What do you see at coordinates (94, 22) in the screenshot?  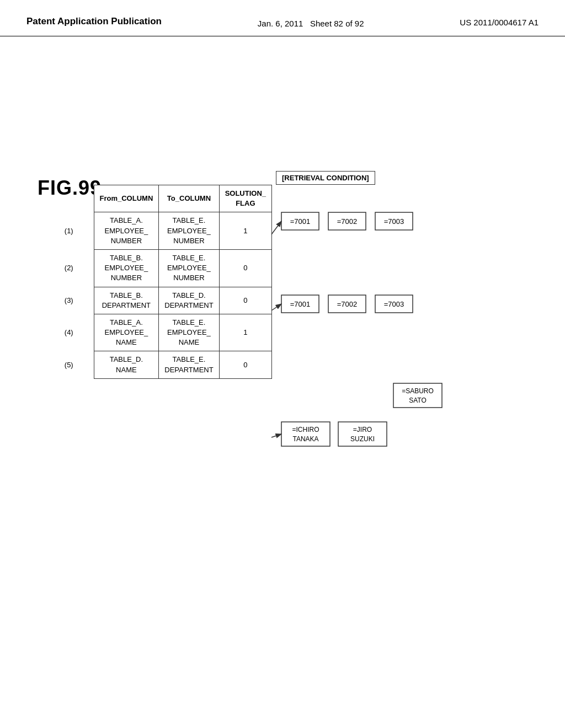 I see `publication-title: Patent Application Publication` at bounding box center [94, 22].